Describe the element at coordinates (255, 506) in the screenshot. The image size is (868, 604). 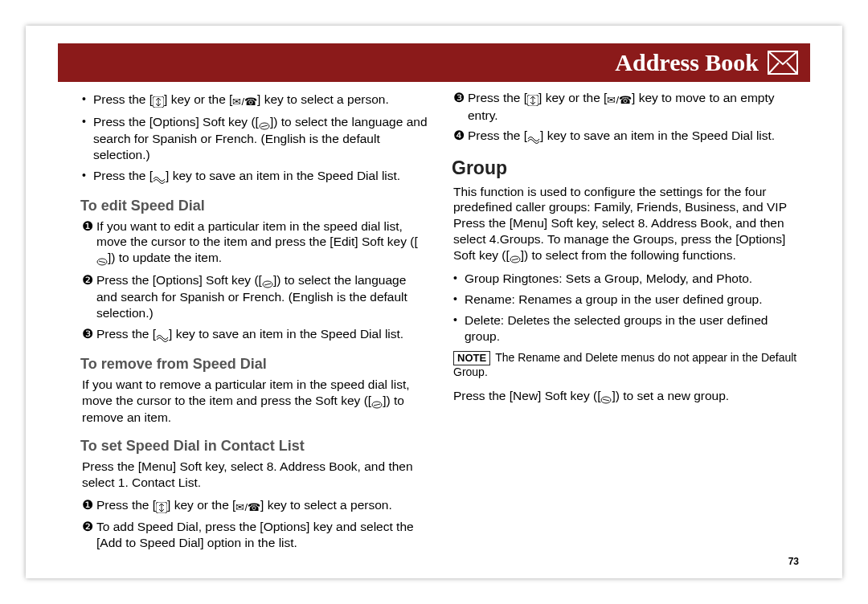
I see `step-item: ❶ Press the [] key or the [✉/☎] key to s…` at that location.